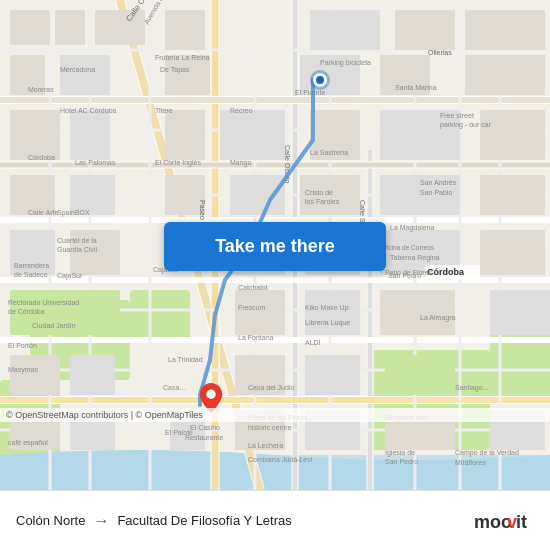 The width and height of the screenshot is (550, 550). I want to click on take-me-there-button: Take me there, so click(275, 246).